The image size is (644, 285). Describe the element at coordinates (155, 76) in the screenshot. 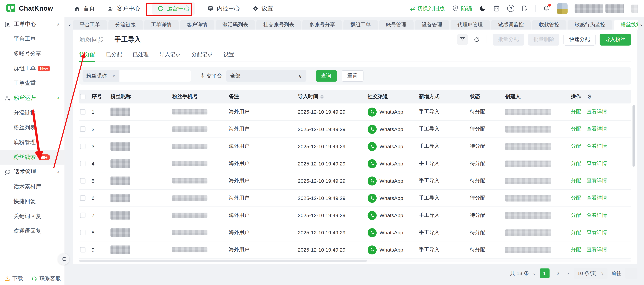

I see `filter-keyword-input` at that location.